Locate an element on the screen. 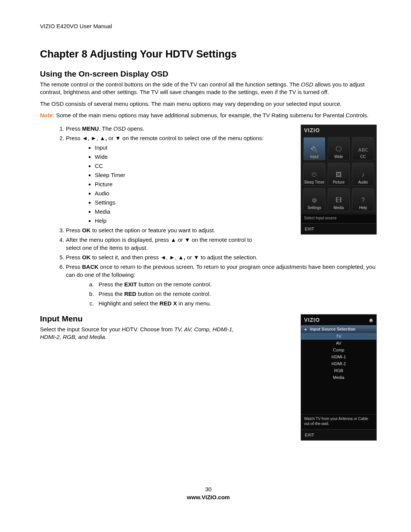 This screenshot has width=411, height=532. doc-header: VIZIO E420VO User Manual is located at coordinates (209, 26).